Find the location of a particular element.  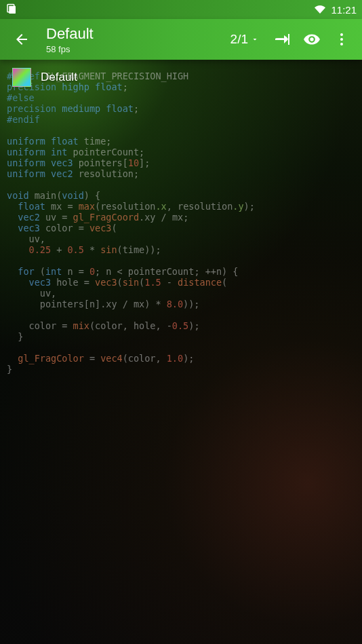

code-token: .y is located at coordinates (238, 206).